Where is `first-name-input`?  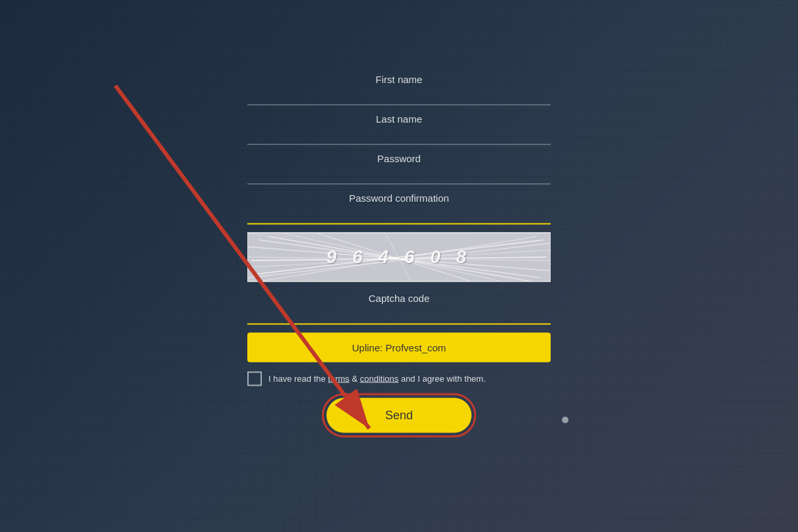 first-name-input is located at coordinates (399, 96).